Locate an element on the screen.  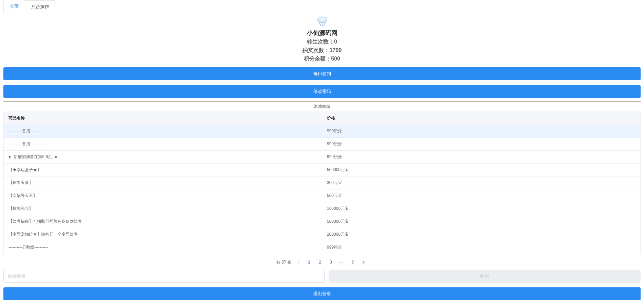
pagination-ellipsis: ··· is located at coordinates (342, 262).